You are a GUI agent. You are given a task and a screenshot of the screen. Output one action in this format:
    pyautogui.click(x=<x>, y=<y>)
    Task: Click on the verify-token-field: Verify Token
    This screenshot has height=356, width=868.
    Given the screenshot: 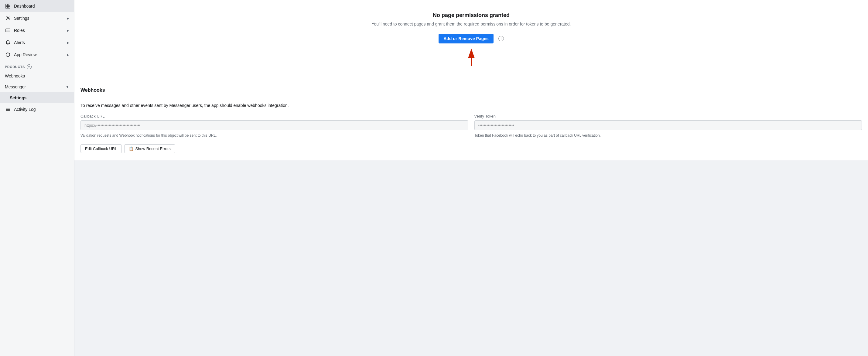 What is the action you would take?
    pyautogui.click(x=669, y=122)
    